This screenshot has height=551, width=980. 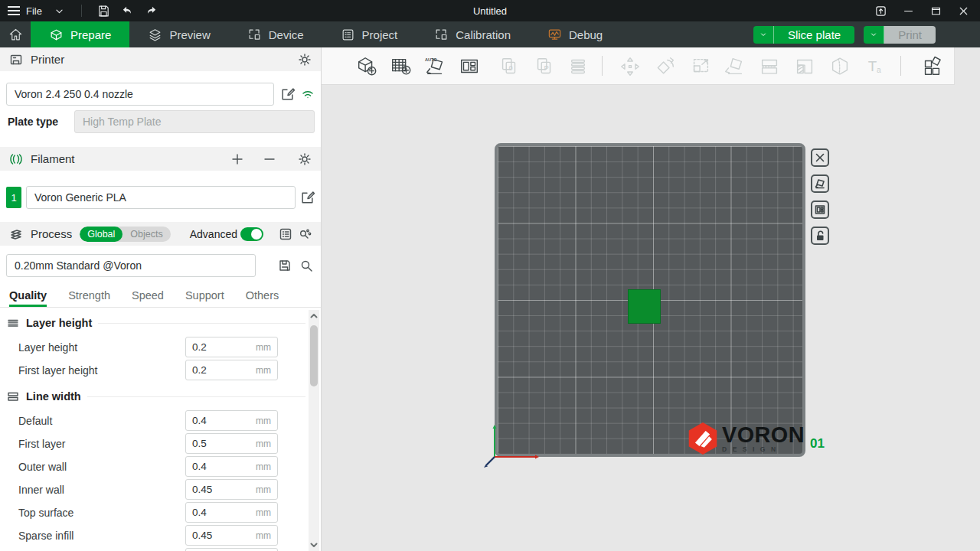 What do you see at coordinates (104, 11) in the screenshot?
I see `save-icon` at bounding box center [104, 11].